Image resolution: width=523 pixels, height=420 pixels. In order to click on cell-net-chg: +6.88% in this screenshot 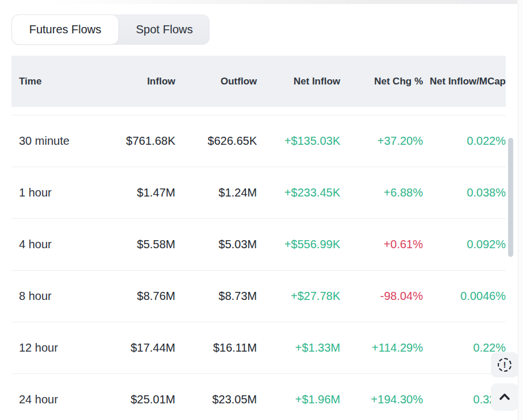, I will do `click(382, 193)`.